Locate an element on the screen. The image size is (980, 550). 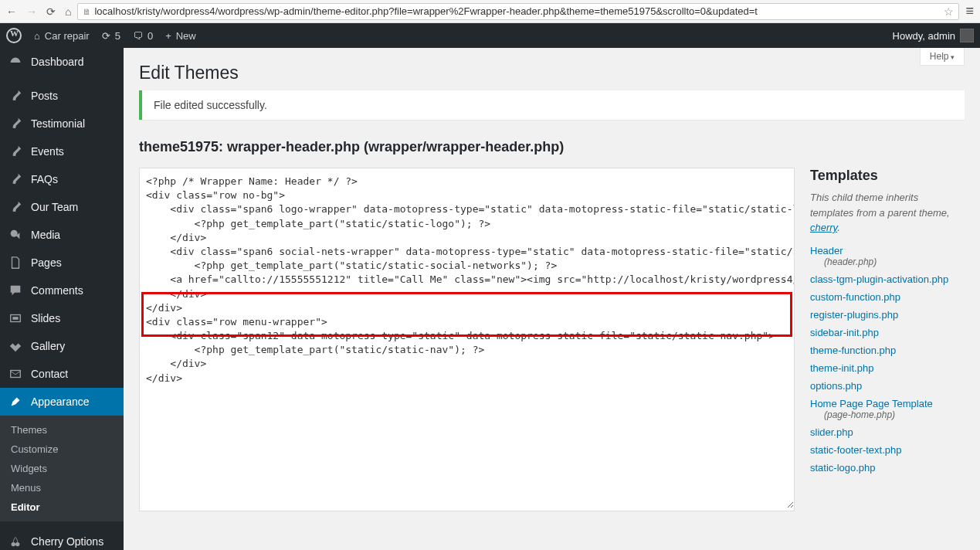
templates-heading: Templates is located at coordinates (887, 176).